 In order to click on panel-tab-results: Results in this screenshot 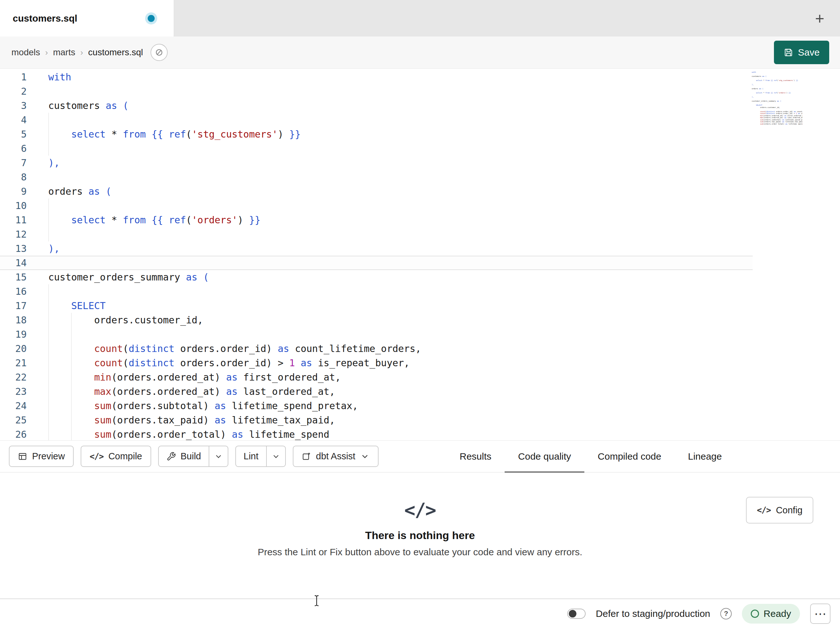, I will do `click(475, 456)`.